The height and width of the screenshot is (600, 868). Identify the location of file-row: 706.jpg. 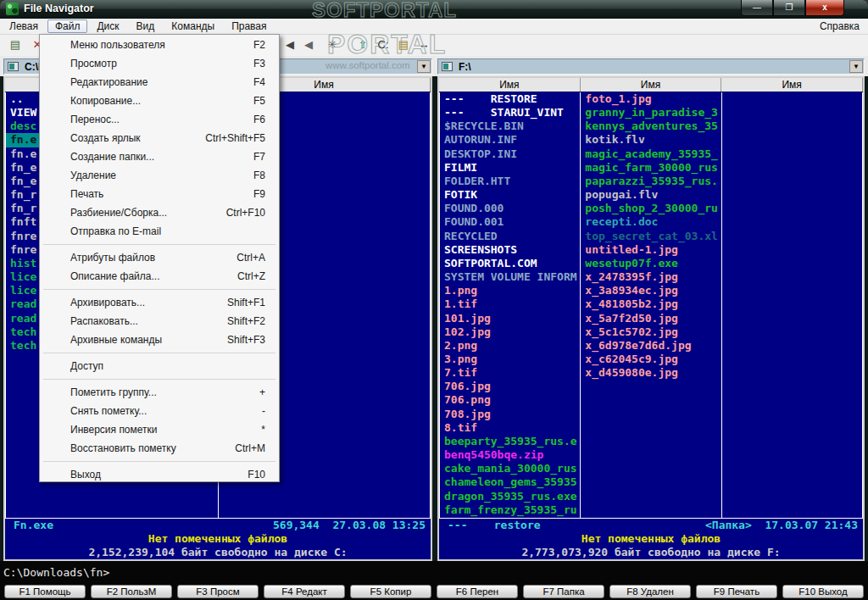
(510, 386).